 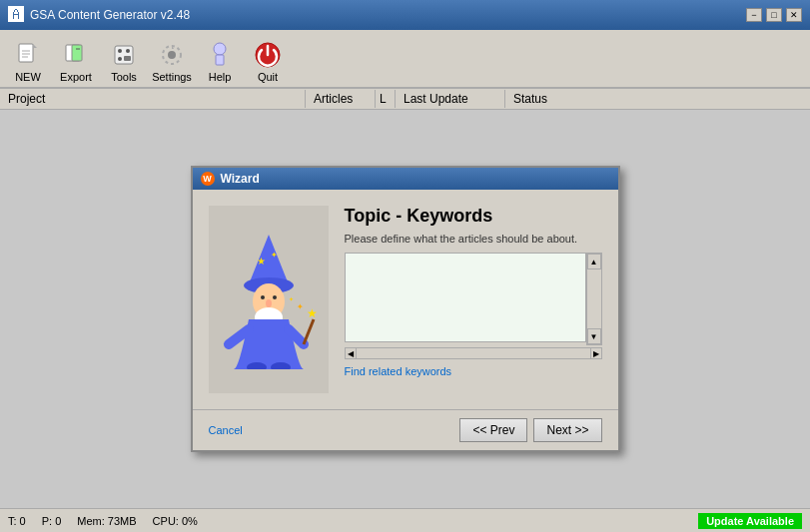 What do you see at coordinates (594, 262) in the screenshot?
I see `vscroll-up-arrow: ▲` at bounding box center [594, 262].